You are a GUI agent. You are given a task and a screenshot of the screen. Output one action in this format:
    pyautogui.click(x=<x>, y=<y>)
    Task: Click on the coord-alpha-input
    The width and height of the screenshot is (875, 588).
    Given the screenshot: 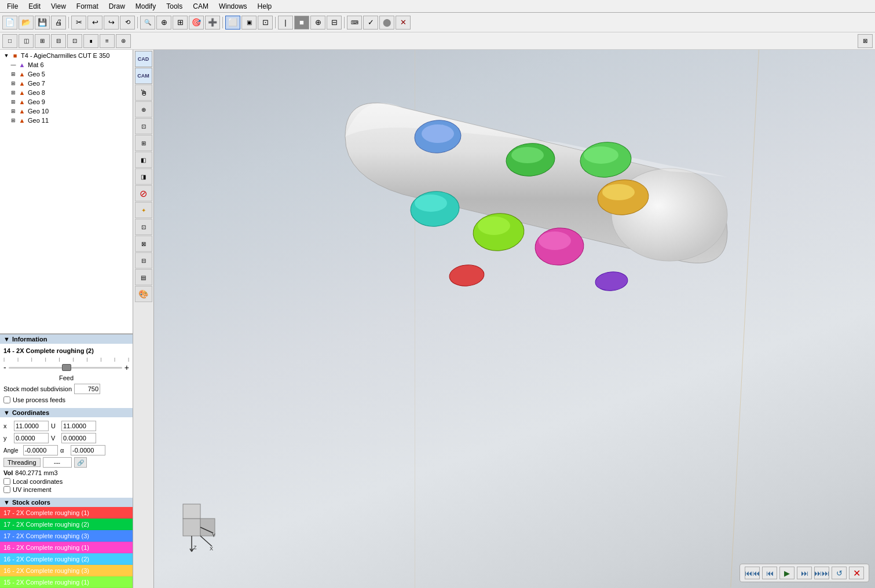 What is the action you would take?
    pyautogui.click(x=88, y=450)
    